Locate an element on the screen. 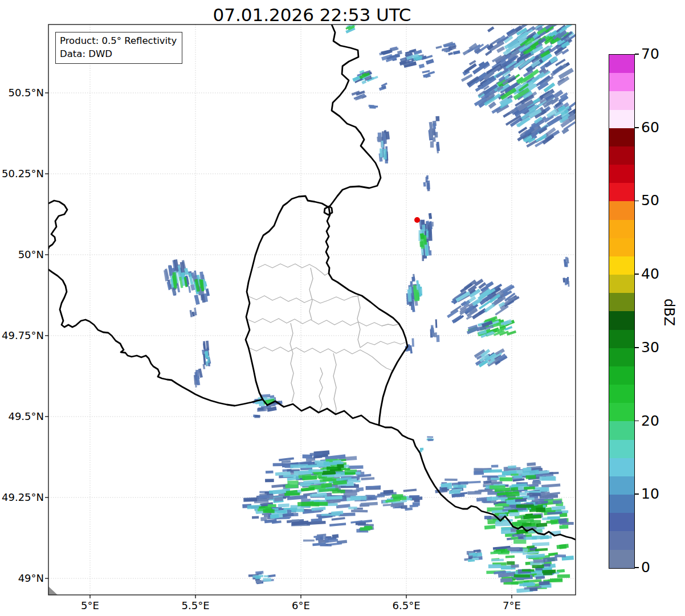 This screenshot has height=616, width=685. product-line: Product: 0.5° Reflectivity is located at coordinates (119, 41).